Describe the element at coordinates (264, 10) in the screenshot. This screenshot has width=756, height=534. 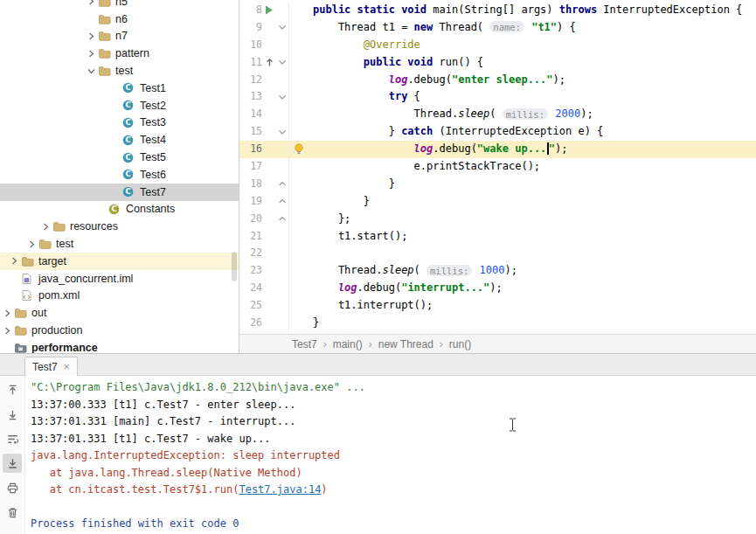
I see `gutter: 8` at that location.